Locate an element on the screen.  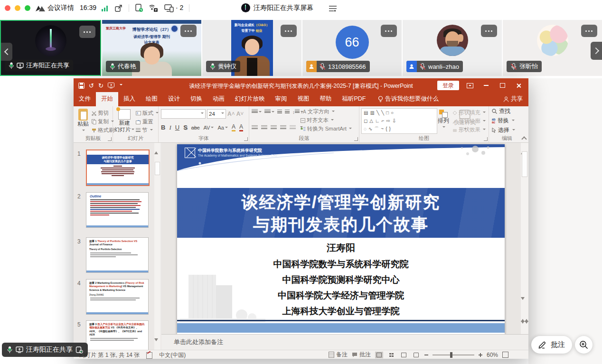
login-button: 登录 is located at coordinates (448, 85).